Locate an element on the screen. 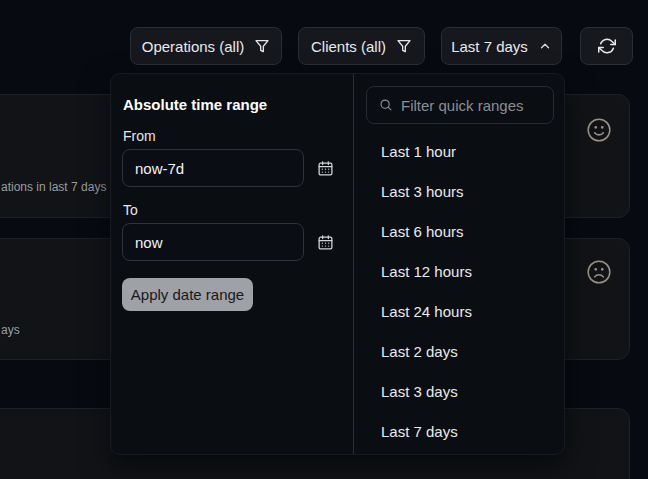 This screenshot has height=479, width=648. quick-range-option: Last 7 days is located at coordinates (458, 431).